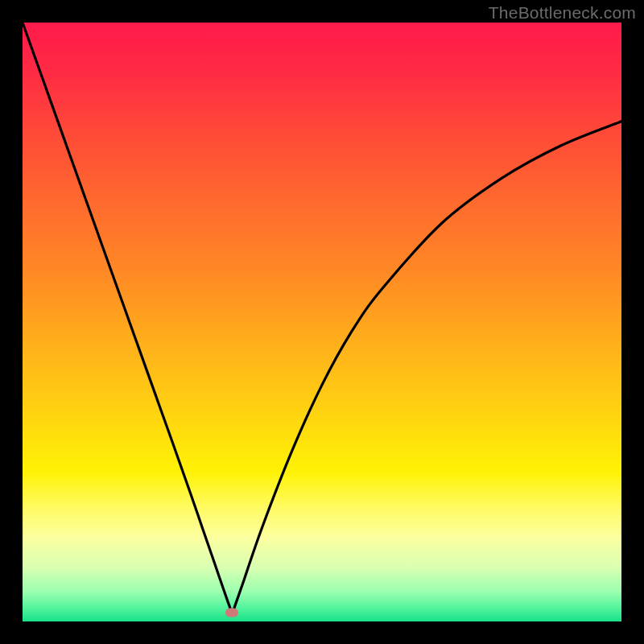 This screenshot has width=644, height=644. What do you see at coordinates (232, 612) in the screenshot?
I see `minimum-marker` at bounding box center [232, 612].